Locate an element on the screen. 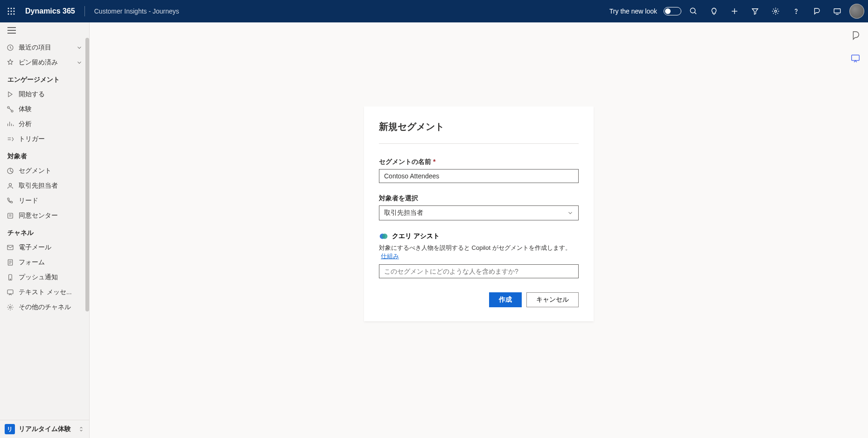  sidebar-item-triggers: トリガー is located at coordinates (45, 139).